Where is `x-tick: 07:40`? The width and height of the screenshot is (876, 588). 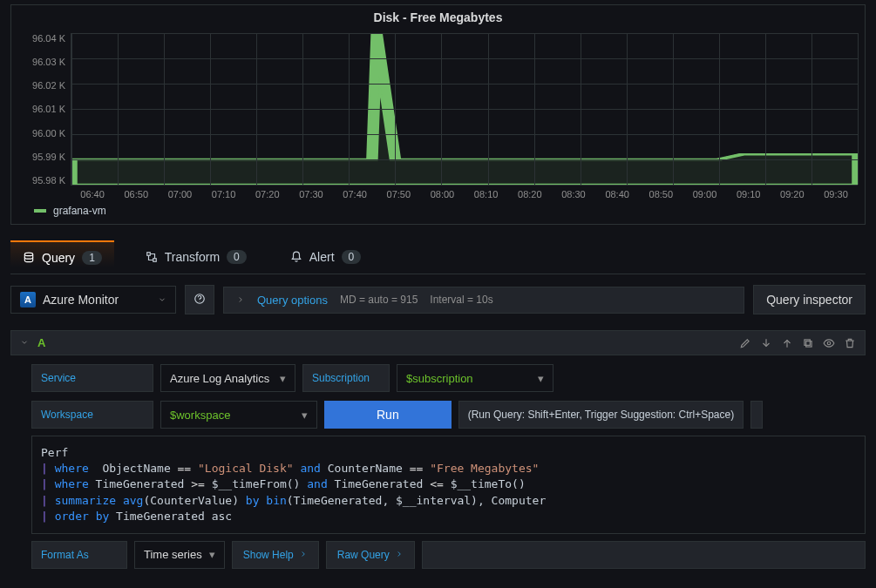
x-tick: 07:40 is located at coordinates (355, 194).